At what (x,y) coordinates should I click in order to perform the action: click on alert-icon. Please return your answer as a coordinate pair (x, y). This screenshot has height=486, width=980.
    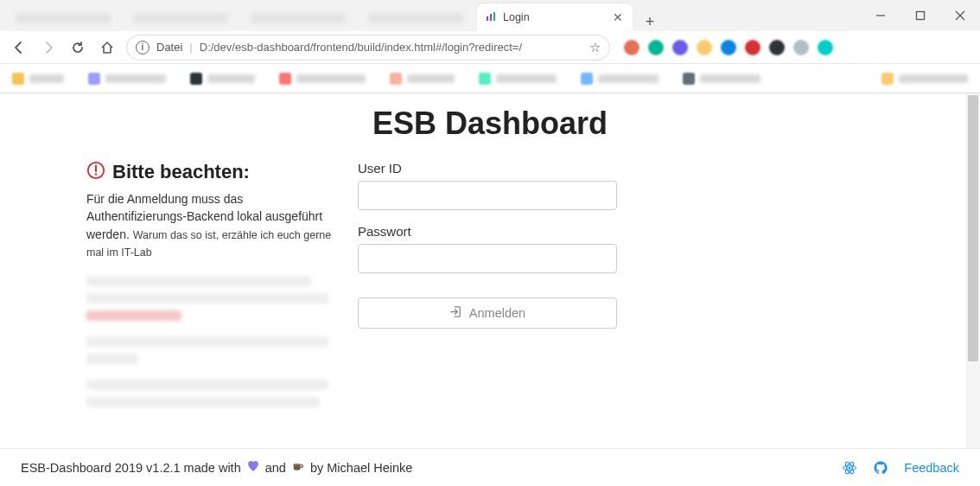
    Looking at the image, I should click on (96, 172).